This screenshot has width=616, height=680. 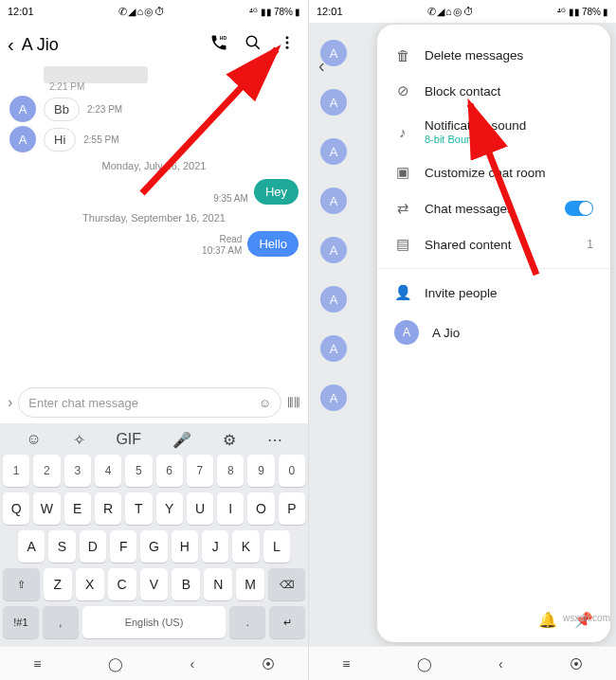 What do you see at coordinates (218, 584) in the screenshot?
I see `key-n: N` at bounding box center [218, 584].